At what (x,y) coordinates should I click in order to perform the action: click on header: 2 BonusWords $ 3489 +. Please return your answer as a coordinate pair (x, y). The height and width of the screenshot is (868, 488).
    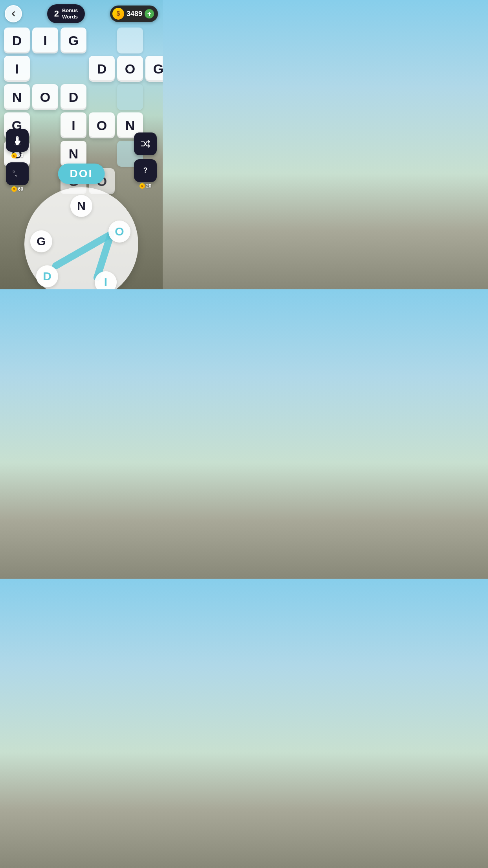
    Looking at the image, I should click on (81, 14).